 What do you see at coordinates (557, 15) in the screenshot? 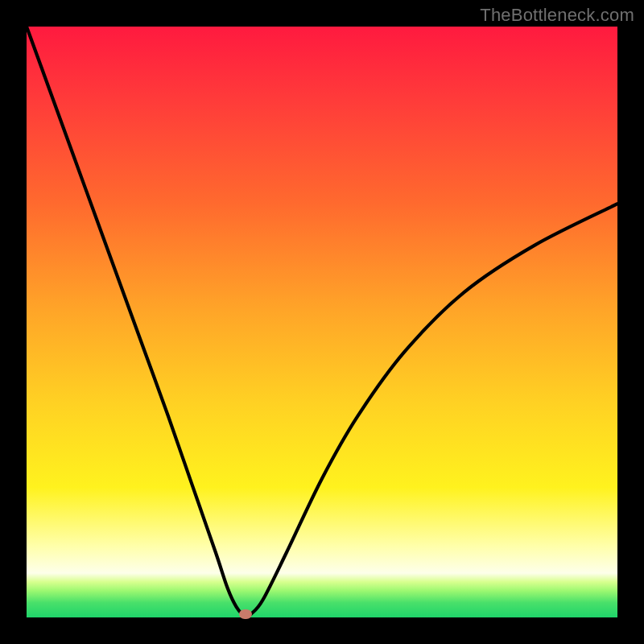
I see `watermark-text: TheBottleneck.com` at bounding box center [557, 15].